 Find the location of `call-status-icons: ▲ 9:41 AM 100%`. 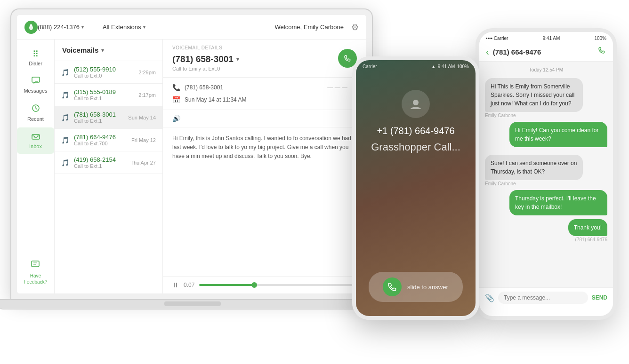

call-status-icons: ▲ 9:41 AM 100% is located at coordinates (450, 67).